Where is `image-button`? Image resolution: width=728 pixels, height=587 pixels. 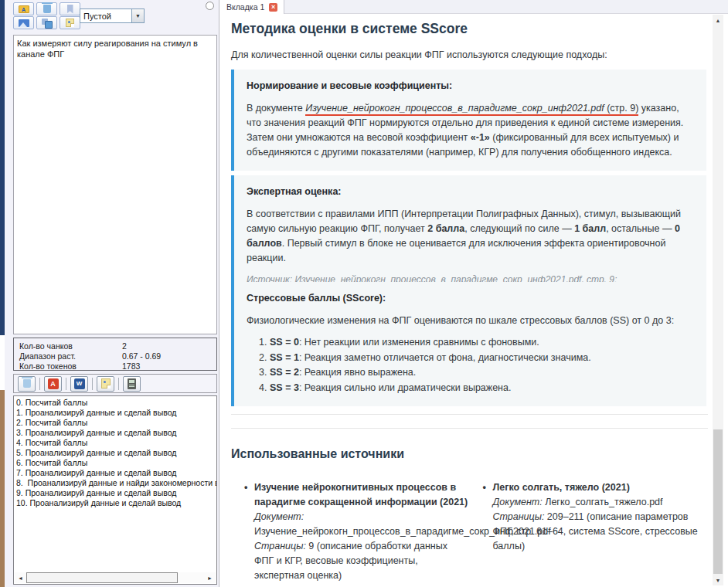
image-button is located at coordinates (23, 23).